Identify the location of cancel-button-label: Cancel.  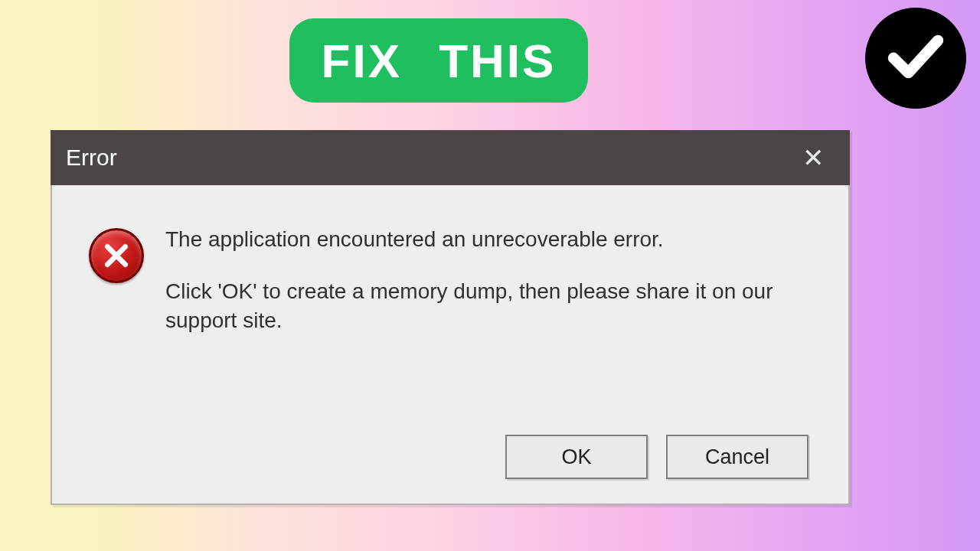
(737, 458).